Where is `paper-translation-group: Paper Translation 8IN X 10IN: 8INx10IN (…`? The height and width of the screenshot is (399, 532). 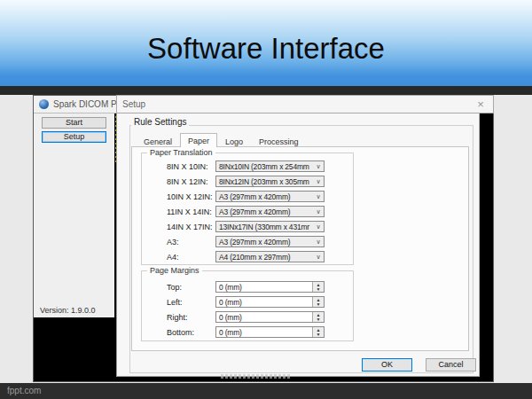 paper-translation-group: Paper Translation 8IN X 10IN: 8INx10IN (… is located at coordinates (247, 209).